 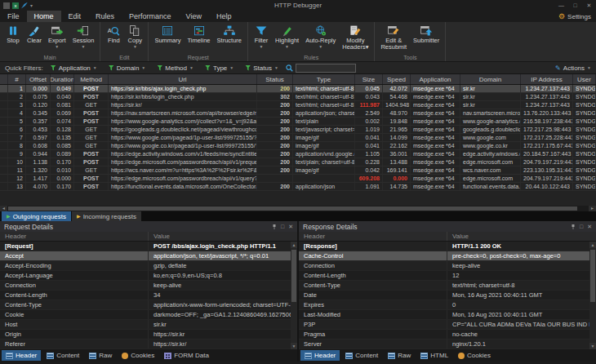 I want to click on header-row-accept: Accept application/json, text/javascript…, so click(x=149, y=256).